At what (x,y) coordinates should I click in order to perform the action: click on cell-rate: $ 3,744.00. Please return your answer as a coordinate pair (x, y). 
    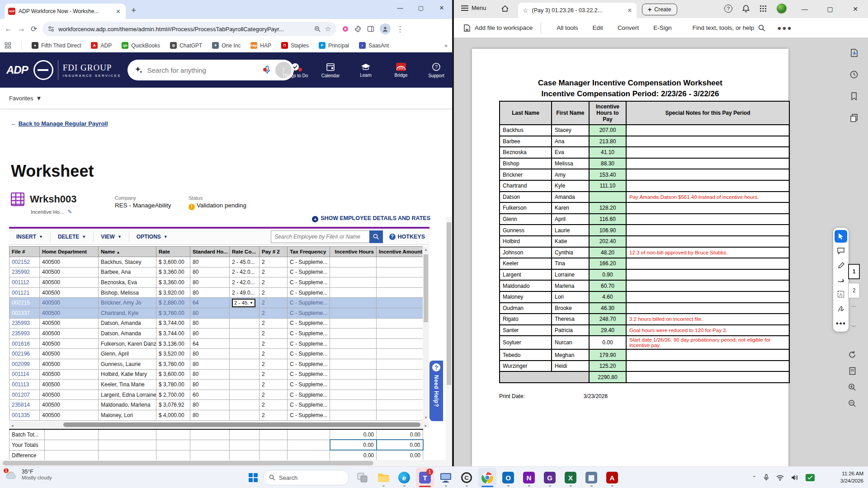
    Looking at the image, I should click on (174, 324).